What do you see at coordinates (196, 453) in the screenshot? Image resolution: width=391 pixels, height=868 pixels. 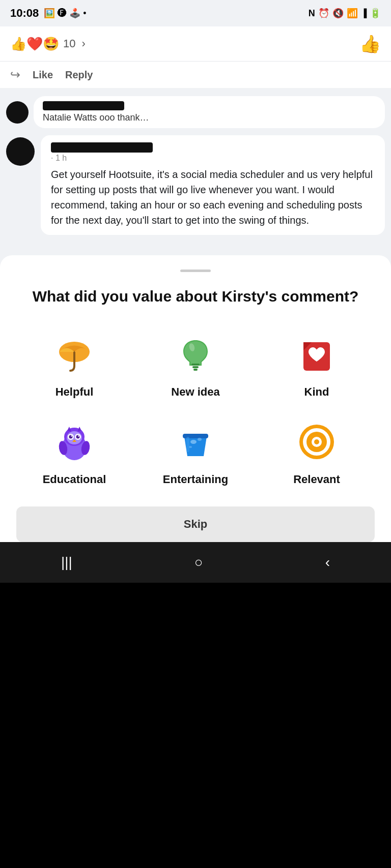 I see `option-entertaining: Entertaining` at bounding box center [196, 453].